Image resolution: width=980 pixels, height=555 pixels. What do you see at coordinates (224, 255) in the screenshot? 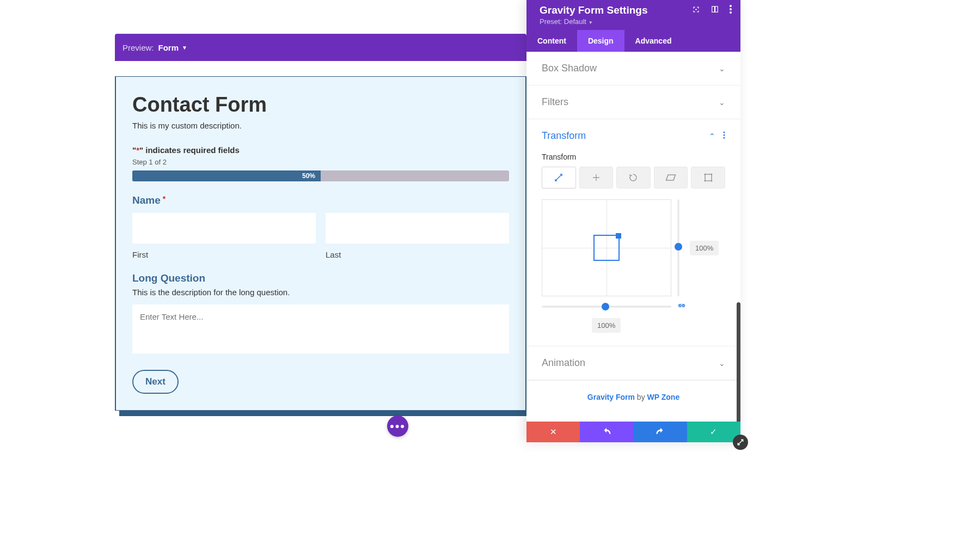
I see `first-name-sublabel: First` at bounding box center [224, 255].